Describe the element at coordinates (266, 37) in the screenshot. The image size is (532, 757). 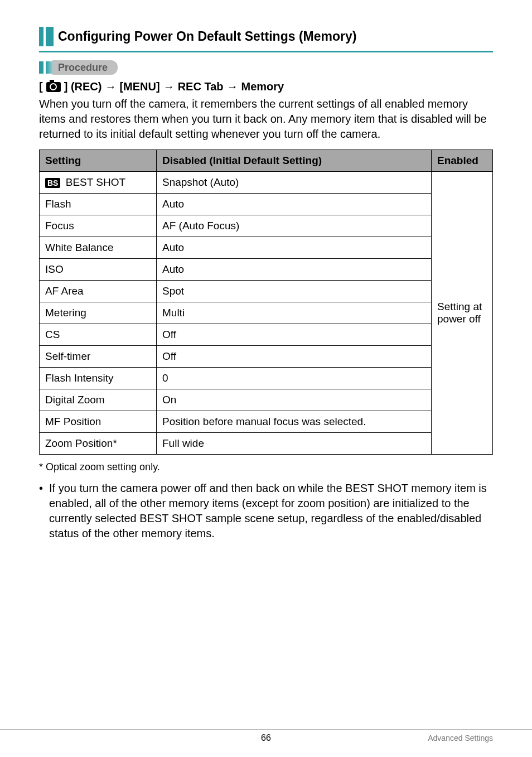
I see `section-header: Configuring Power On Default Settings (M…` at that location.